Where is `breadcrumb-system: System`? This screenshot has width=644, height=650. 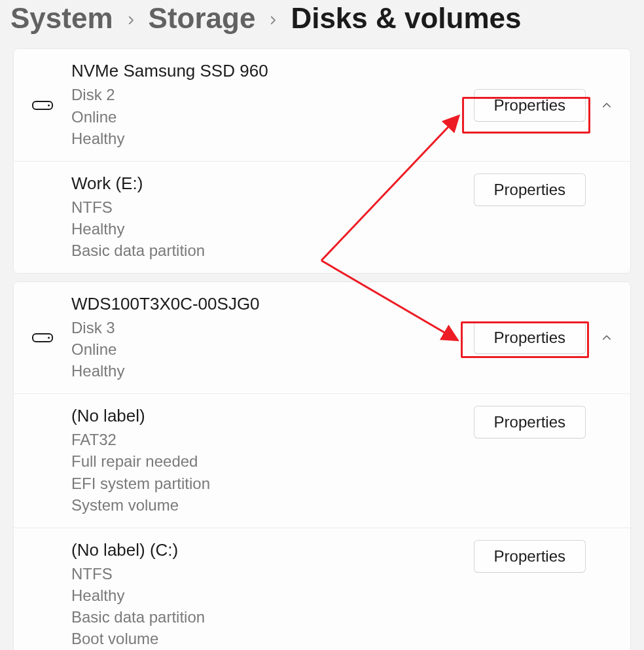
breadcrumb-system: System is located at coordinates (62, 18).